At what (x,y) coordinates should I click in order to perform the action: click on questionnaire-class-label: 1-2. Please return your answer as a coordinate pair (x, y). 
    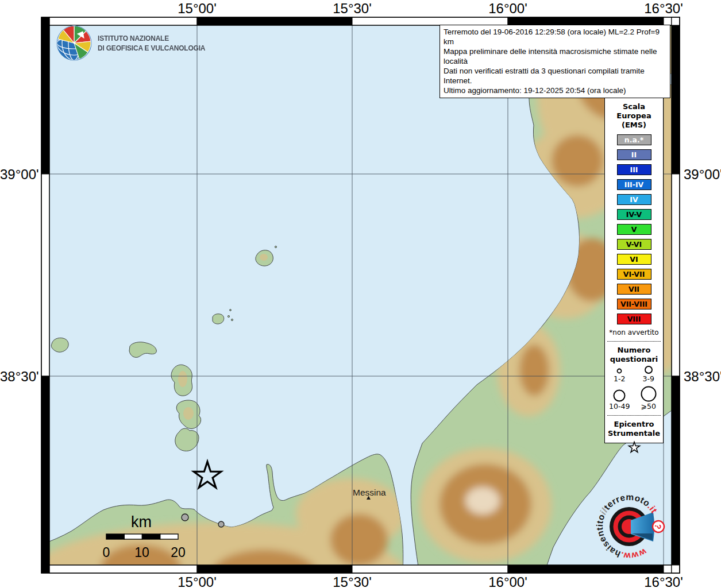
    Looking at the image, I should click on (619, 379).